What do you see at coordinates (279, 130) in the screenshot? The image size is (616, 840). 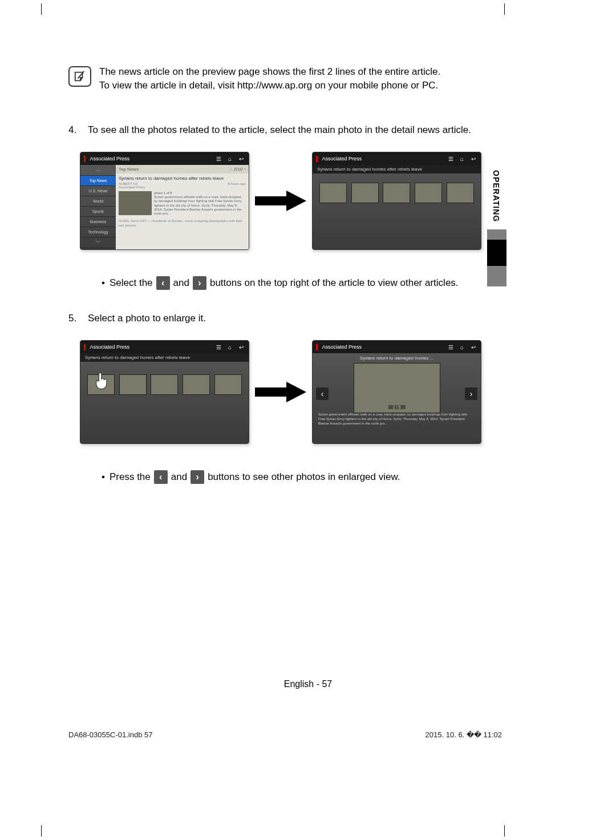 I see `step-4-text: To see all the photos related to the art…` at bounding box center [279, 130].